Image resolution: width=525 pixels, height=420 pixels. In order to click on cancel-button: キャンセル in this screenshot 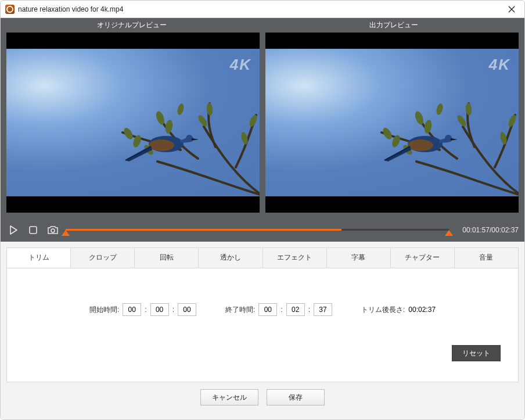, I will do `click(229, 397)`.